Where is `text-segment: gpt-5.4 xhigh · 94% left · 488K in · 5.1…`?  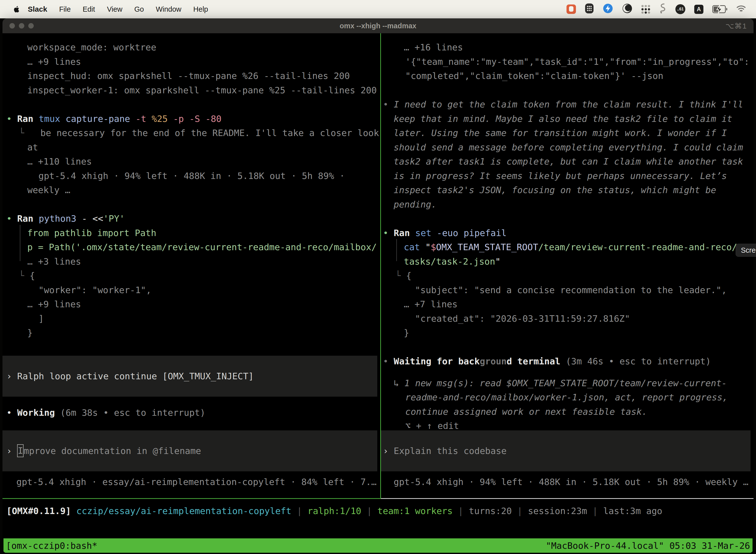 text-segment: gpt-5.4 xhigh · 94% left · 488K in · 5.1… is located at coordinates (192, 176).